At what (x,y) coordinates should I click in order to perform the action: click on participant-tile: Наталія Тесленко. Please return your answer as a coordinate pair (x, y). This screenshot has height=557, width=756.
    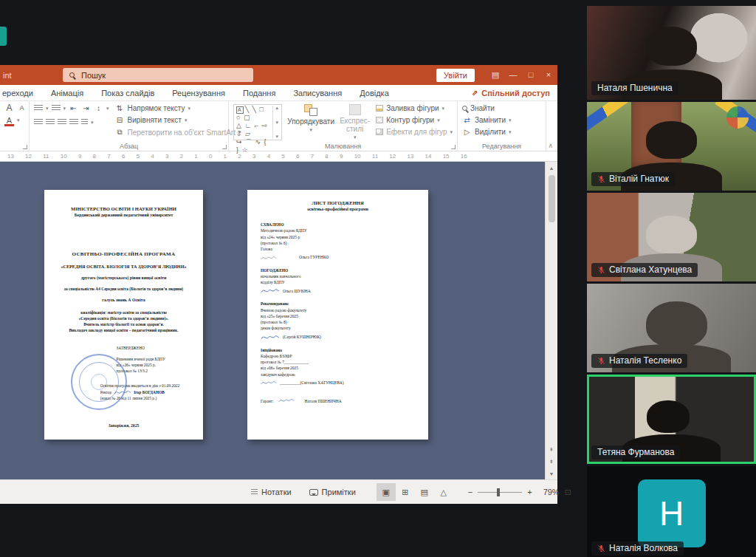
    Looking at the image, I should click on (672, 328).